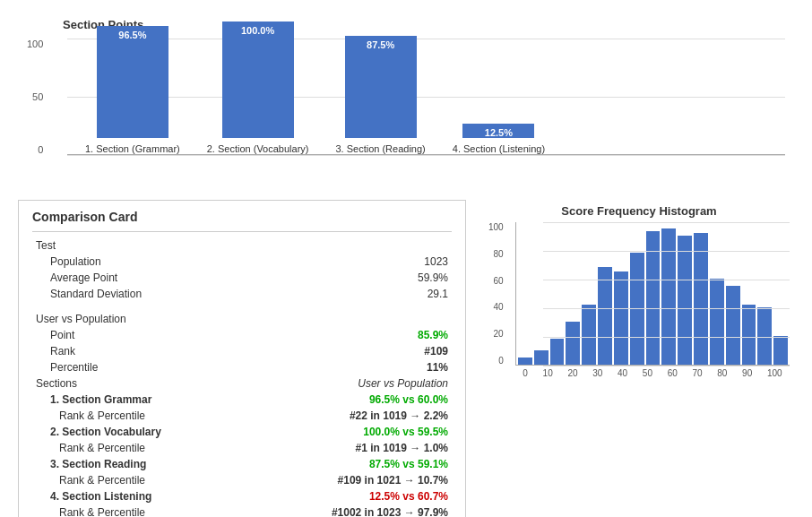  What do you see at coordinates (381, 87) in the screenshot?
I see `bar: 87.5%` at bounding box center [381, 87].